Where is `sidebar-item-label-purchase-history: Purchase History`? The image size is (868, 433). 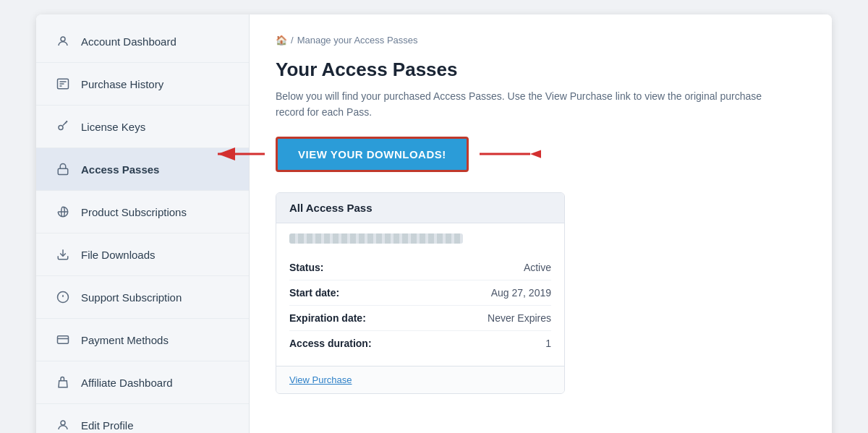 sidebar-item-label-purchase-history: Purchase History is located at coordinates (122, 84).